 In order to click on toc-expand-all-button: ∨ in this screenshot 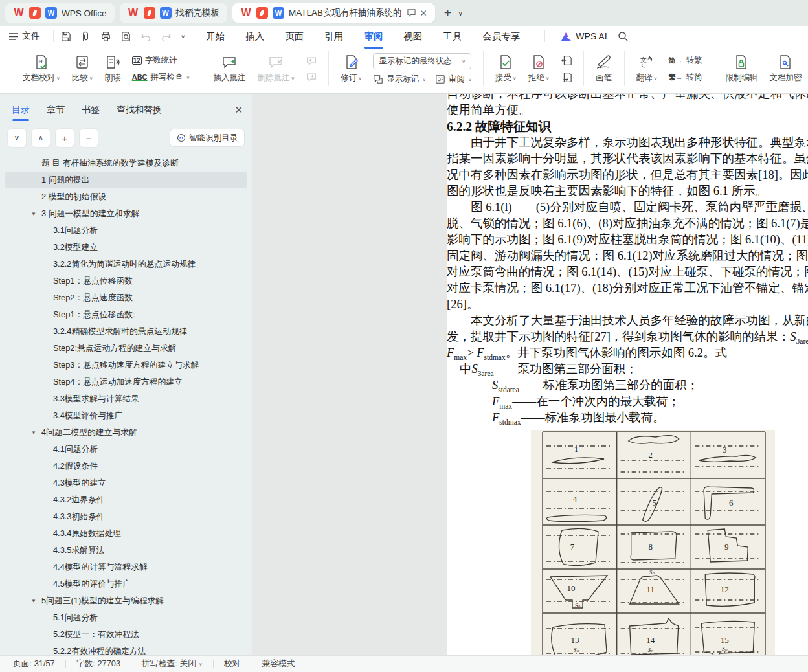, I will do `click(17, 138)`.